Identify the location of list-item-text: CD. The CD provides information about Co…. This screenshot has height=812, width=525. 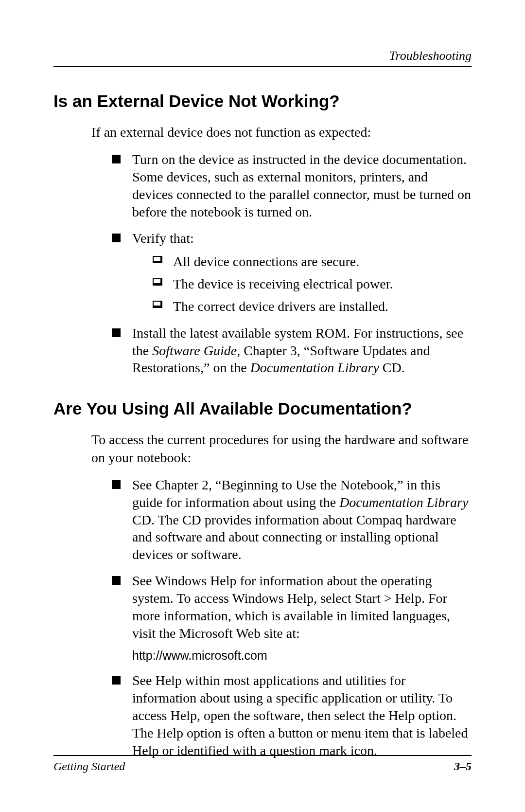
(295, 537).